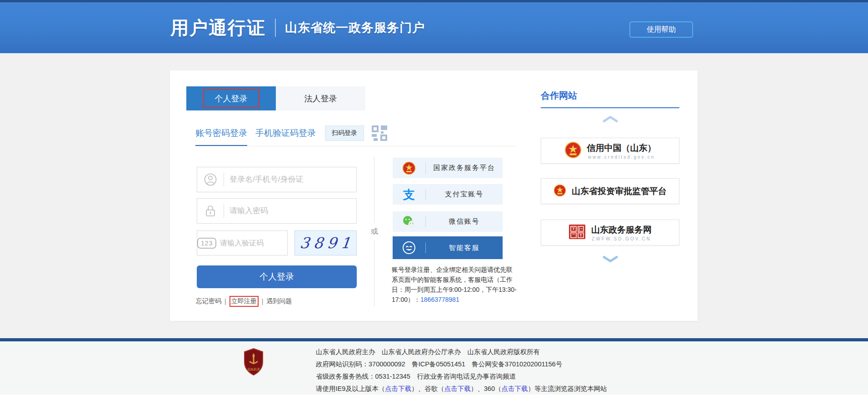 This screenshot has width=868, height=405. I want to click on alipay-login-button: 支 支付宝账号, so click(448, 195).